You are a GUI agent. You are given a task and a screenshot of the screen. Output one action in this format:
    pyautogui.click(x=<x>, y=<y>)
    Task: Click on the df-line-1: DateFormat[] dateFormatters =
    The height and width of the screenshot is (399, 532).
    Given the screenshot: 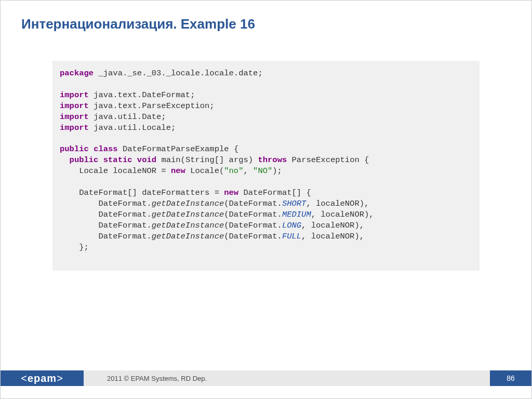 What is the action you would take?
    pyautogui.click(x=142, y=193)
    